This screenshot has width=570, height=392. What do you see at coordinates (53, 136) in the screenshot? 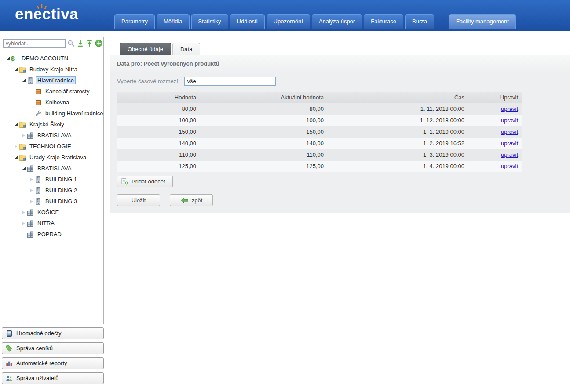
I see `tree-item-bratislava-1: BRATISLAVA` at bounding box center [53, 136].